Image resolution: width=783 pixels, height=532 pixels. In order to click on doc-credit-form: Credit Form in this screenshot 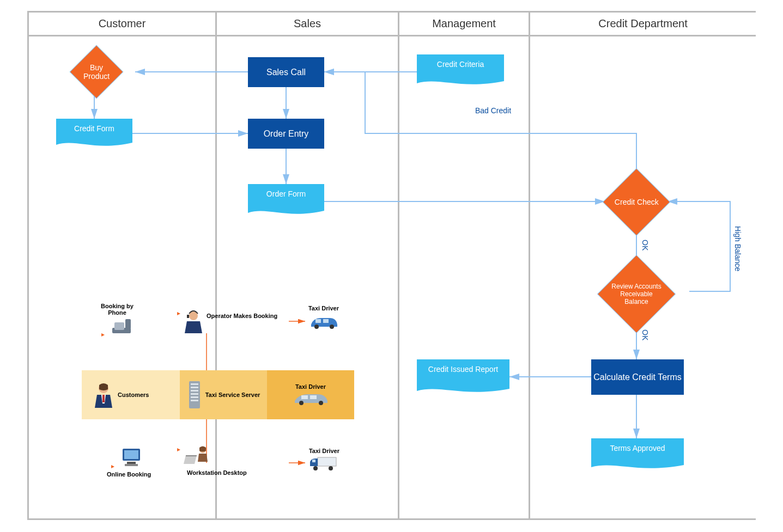, I will do `click(94, 134)`.